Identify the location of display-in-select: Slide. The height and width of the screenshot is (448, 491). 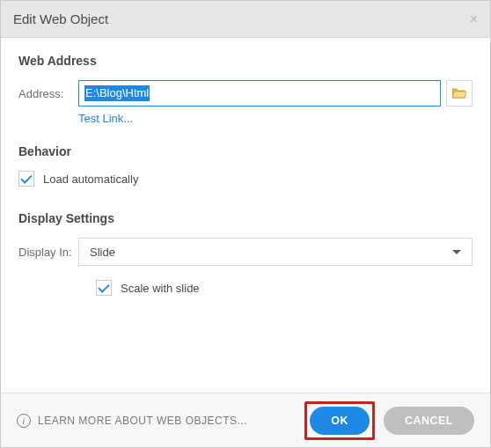
(275, 252).